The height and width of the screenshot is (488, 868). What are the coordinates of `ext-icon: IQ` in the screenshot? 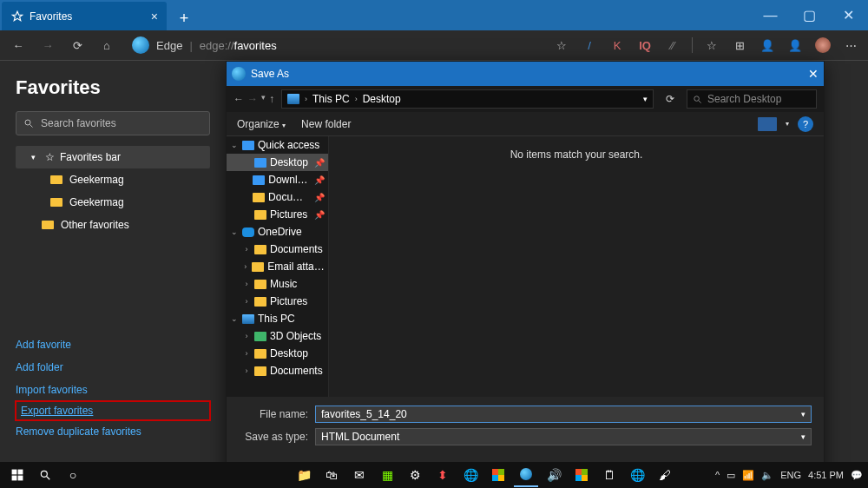 It's located at (645, 45).